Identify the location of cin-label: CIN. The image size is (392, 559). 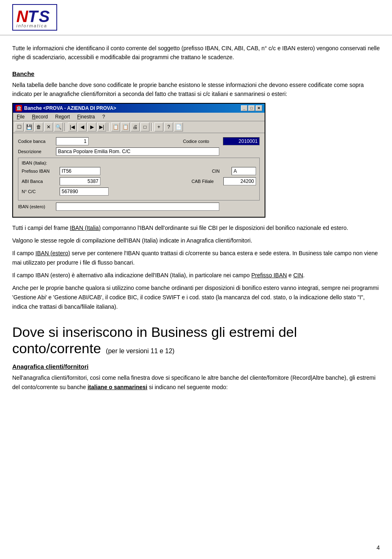
(220, 171).